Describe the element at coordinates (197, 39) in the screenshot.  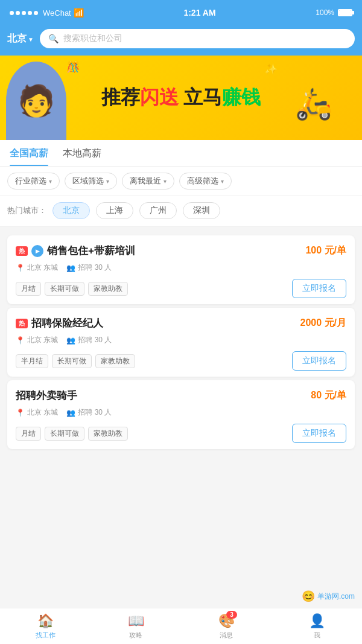
I see `search-bar: 🔍 搜索职位和公司` at that location.